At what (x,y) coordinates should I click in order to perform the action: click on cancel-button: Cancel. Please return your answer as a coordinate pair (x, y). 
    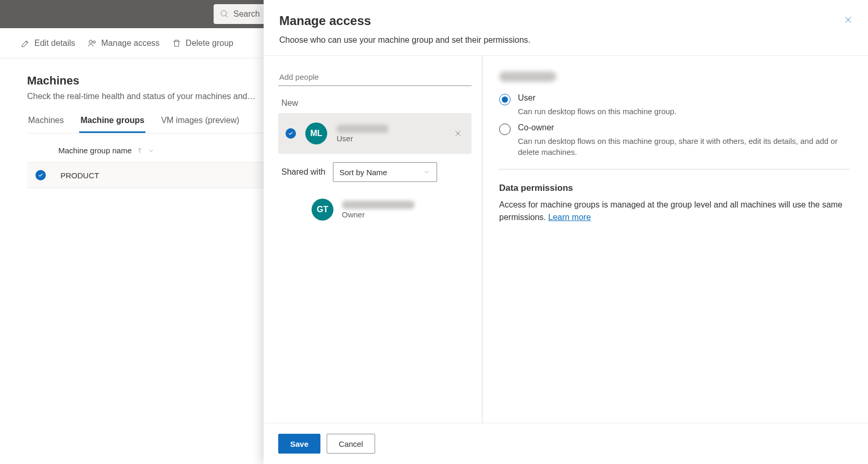
    Looking at the image, I should click on (351, 444).